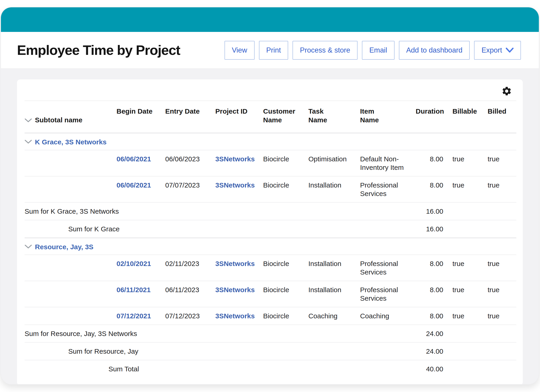 The height and width of the screenshot is (392, 540). Describe the element at coordinates (190, 163) in the screenshot. I see `entry-date-cell: 06/06/2023` at that location.